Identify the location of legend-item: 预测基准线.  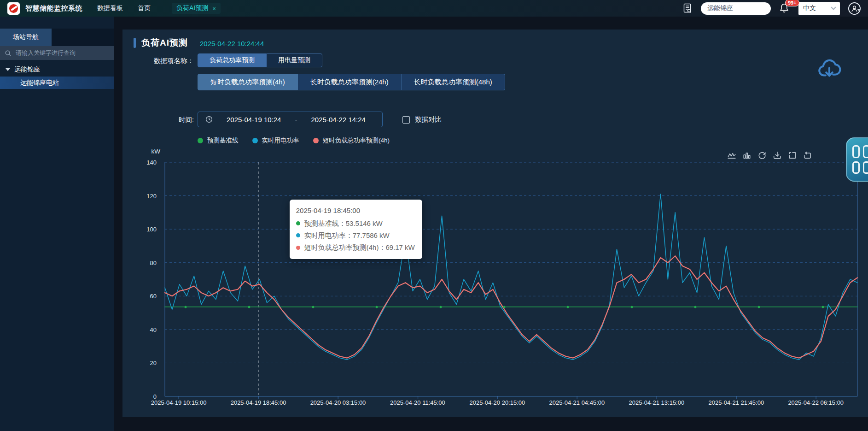
(218, 141).